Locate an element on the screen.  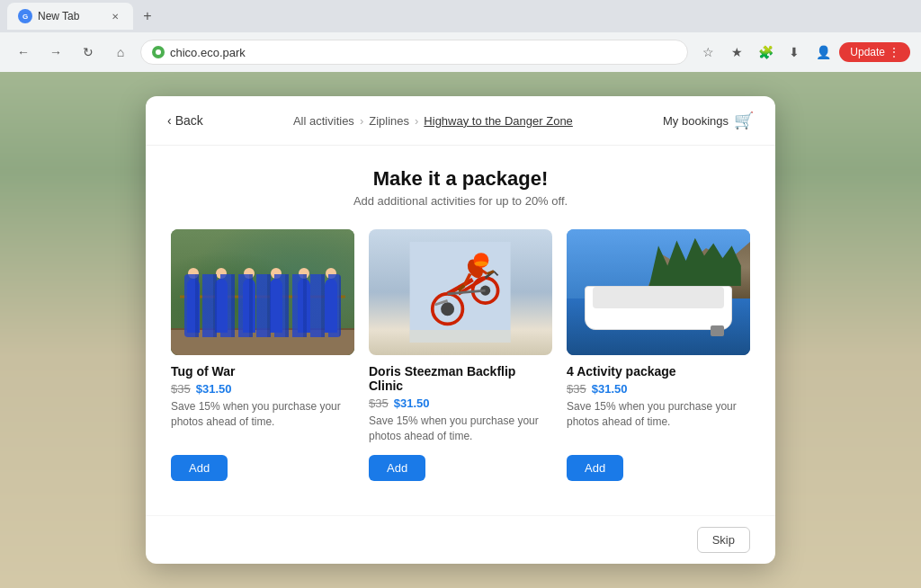
modal-footer: Skip is located at coordinates (460, 539).